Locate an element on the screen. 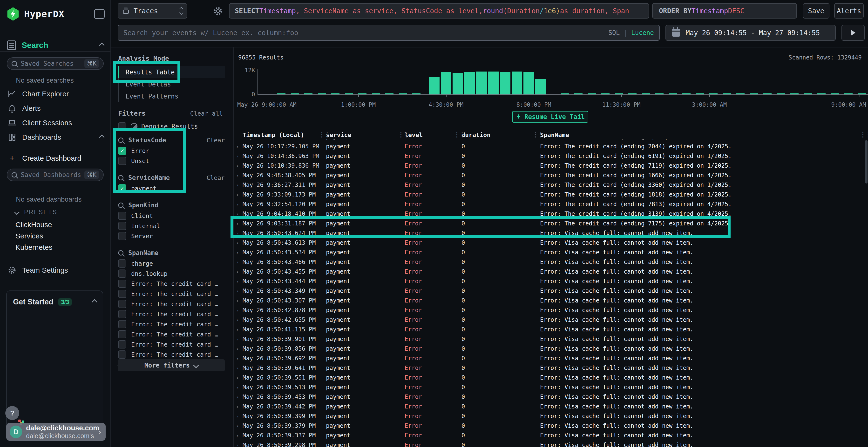 This screenshot has height=447, width=868. table-row: ›May 26 8:50:43.534 PMpaymentError0Error… is located at coordinates (551, 252).